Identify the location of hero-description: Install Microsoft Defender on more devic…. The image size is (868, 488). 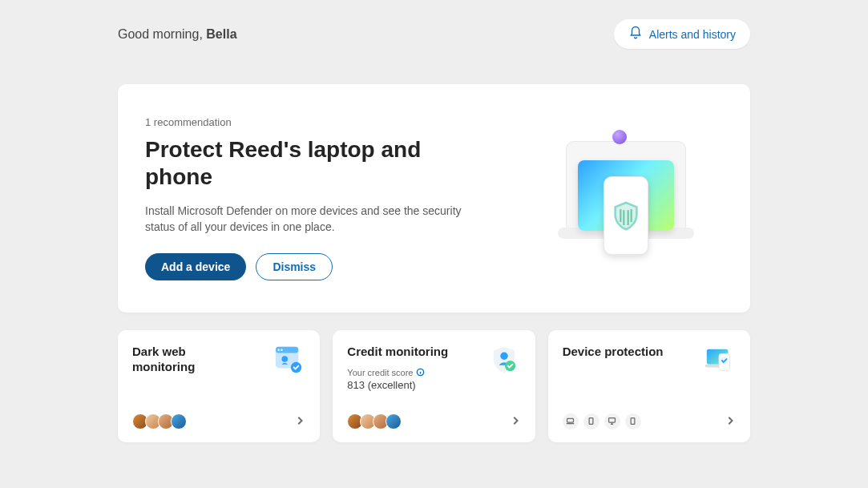
(313, 220).